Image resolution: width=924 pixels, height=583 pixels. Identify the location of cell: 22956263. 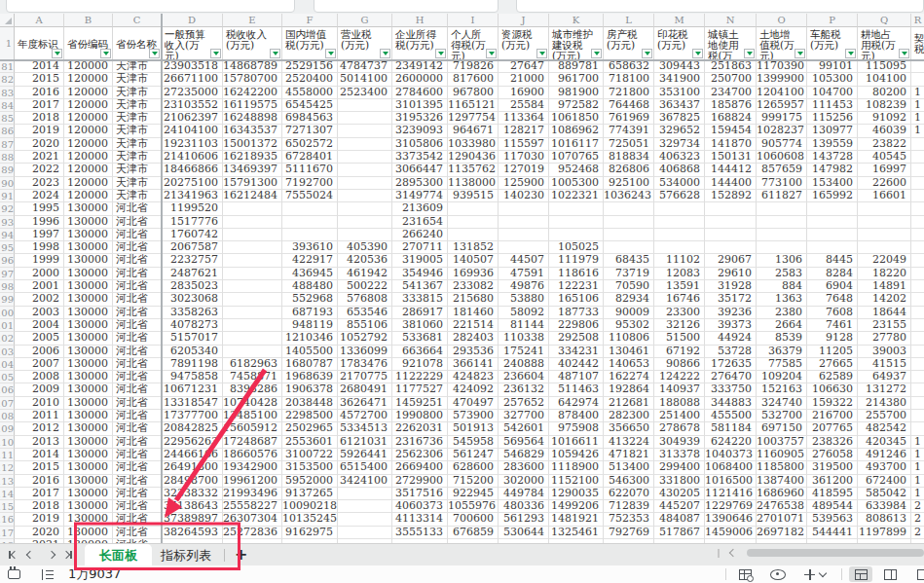
(193, 442).